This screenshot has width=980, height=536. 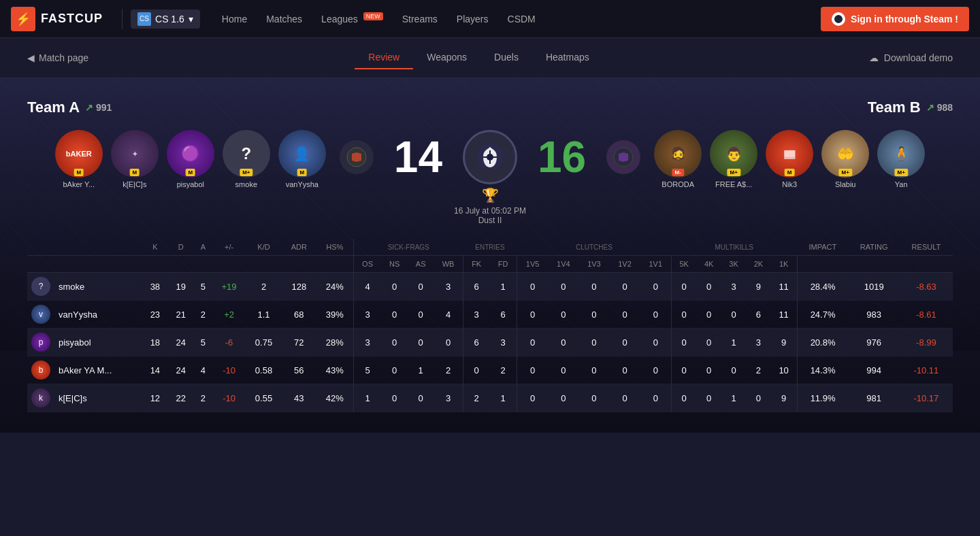 I want to click on free-name: FREE A$..., so click(x=734, y=184).